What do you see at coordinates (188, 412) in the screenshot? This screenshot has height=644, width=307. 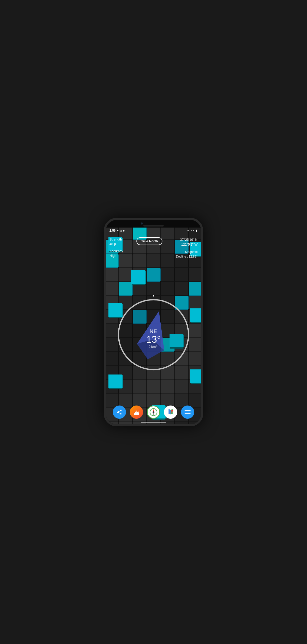 I see `menu-icon` at bounding box center [188, 412].